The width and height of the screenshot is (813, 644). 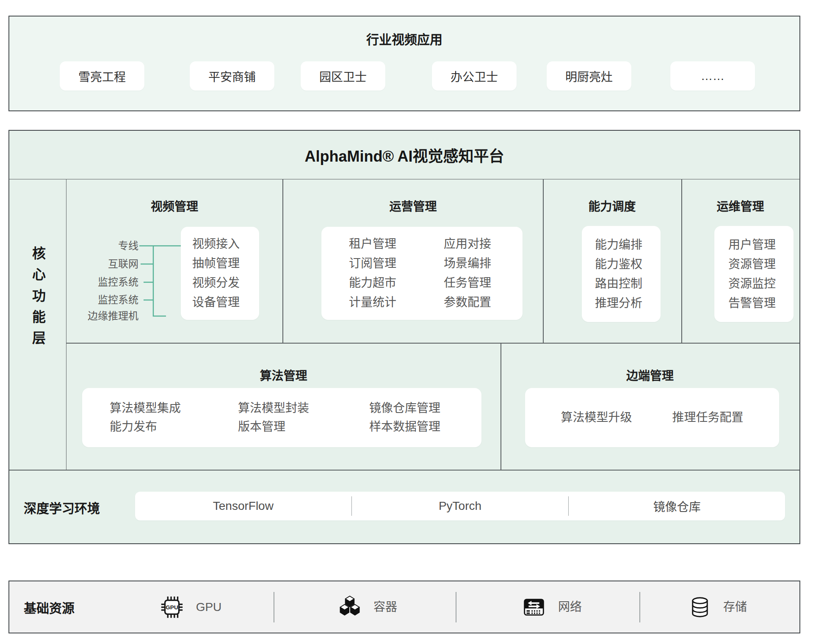 I want to click on deep-learning-env-label: 深度学习环境, so click(x=62, y=507).